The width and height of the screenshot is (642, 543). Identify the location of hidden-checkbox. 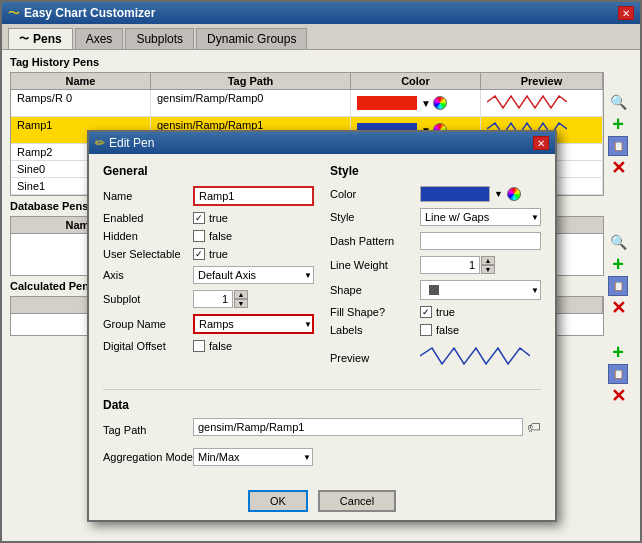
(199, 236).